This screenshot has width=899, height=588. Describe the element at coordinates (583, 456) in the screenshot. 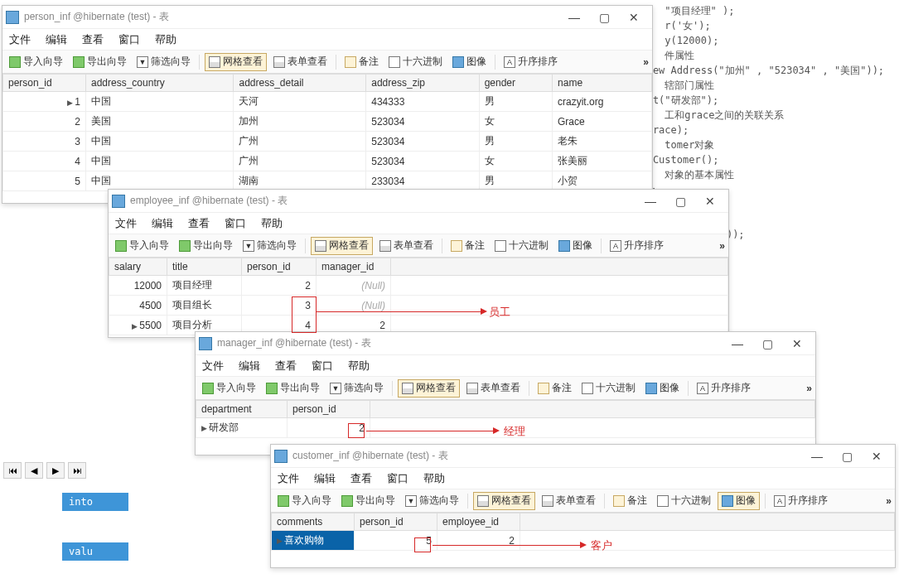

I see `titlebar: customer_inf @hibernate (test) - 表 — ▢ ✕` at that location.